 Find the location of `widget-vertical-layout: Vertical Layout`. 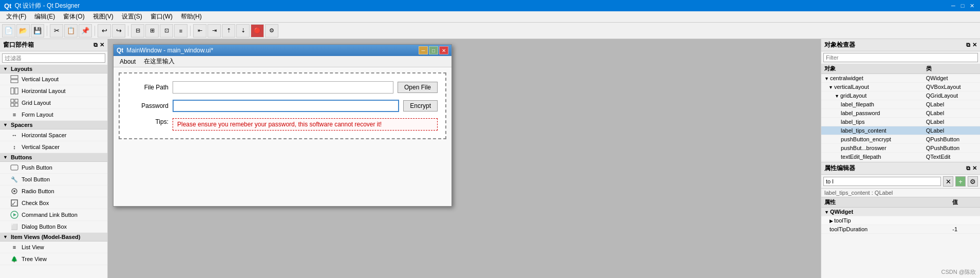

widget-vertical-layout: Vertical Layout is located at coordinates (53, 79).